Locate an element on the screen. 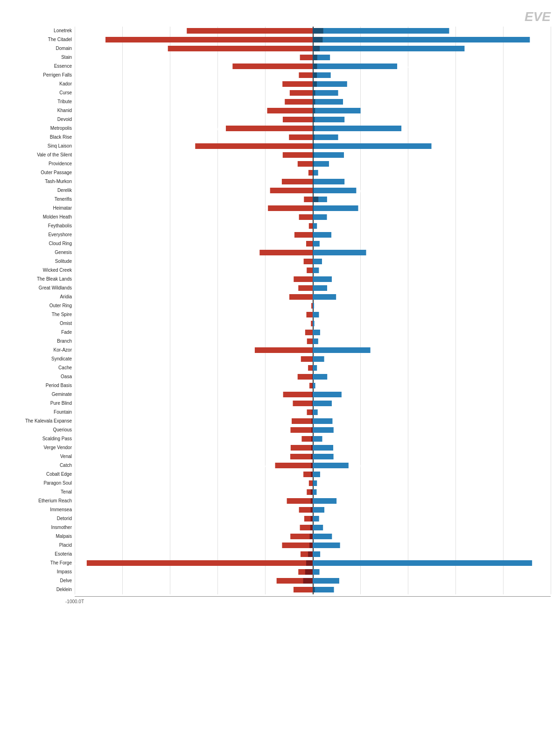  import-label: -96.41T is located at coordinates (283, 93).